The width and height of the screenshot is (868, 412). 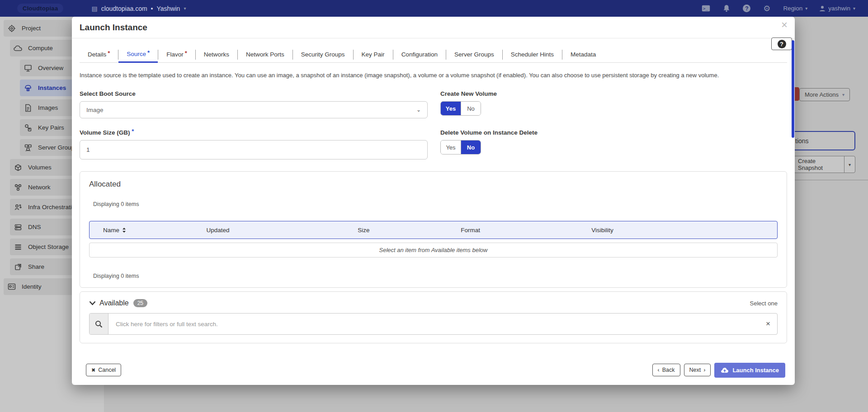 I want to click on breadcrumb-project: Yashwin, so click(x=169, y=9).